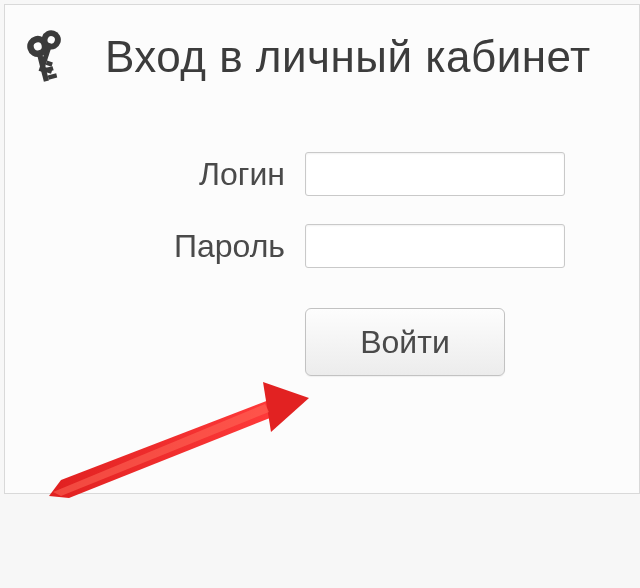  What do you see at coordinates (405, 342) in the screenshot?
I see `login-button: Войти` at bounding box center [405, 342].